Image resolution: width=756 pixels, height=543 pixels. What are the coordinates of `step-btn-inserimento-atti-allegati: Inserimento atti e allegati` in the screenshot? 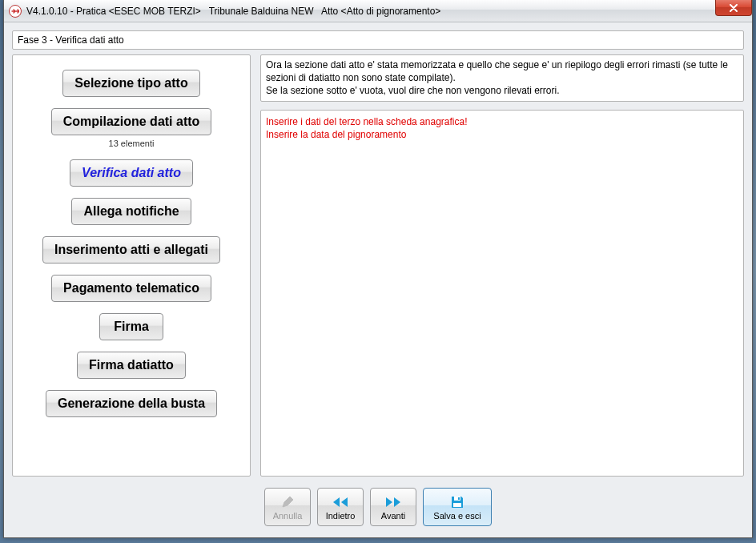 It's located at (131, 250).